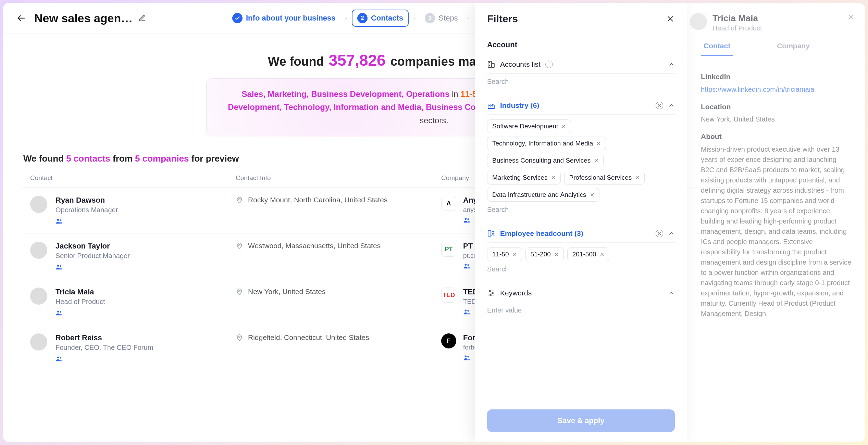  I want to click on contact-role: Senior Product Manager, so click(92, 256).